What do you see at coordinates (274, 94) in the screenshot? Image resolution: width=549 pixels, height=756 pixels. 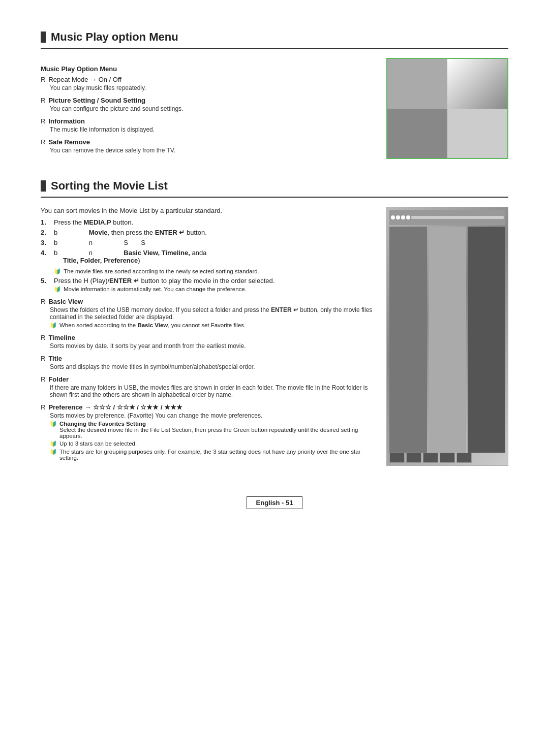 I see `section-music-play: Music Play option Menu Music Play Option…` at bounding box center [274, 94].